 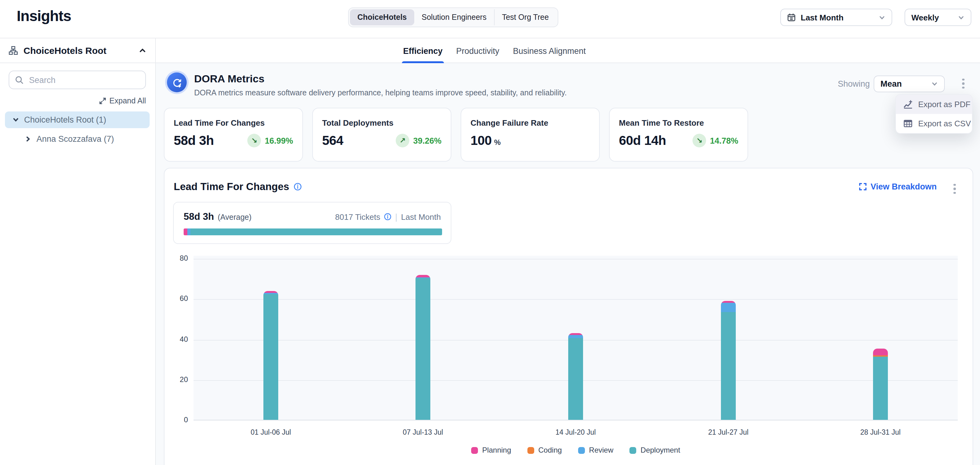 What do you see at coordinates (229, 79) in the screenshot?
I see `dora-title: DORA Metrics` at bounding box center [229, 79].